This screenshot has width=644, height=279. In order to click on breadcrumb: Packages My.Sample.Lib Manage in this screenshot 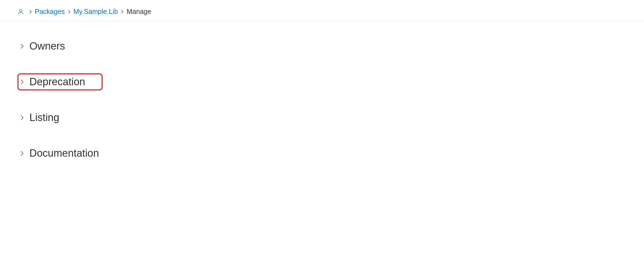, I will do `click(322, 11)`.